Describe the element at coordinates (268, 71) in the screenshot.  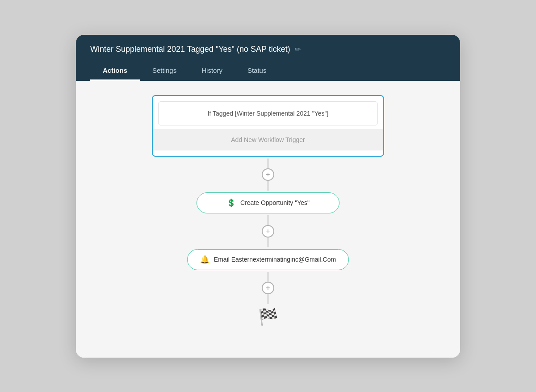
I see `tabs-container: Actions Settings History Status` at that location.